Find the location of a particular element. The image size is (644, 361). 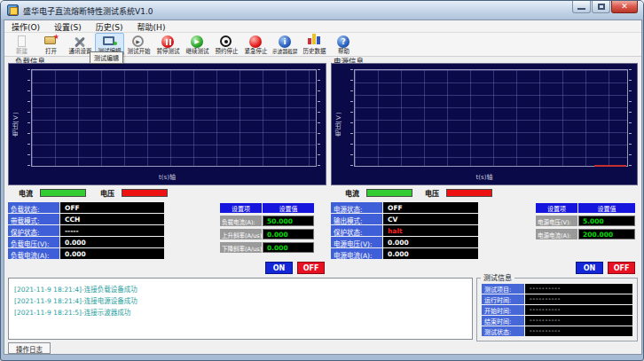

window-title: 盛华电子直流熔断特性测试系统V1.0 is located at coordinates (88, 11).